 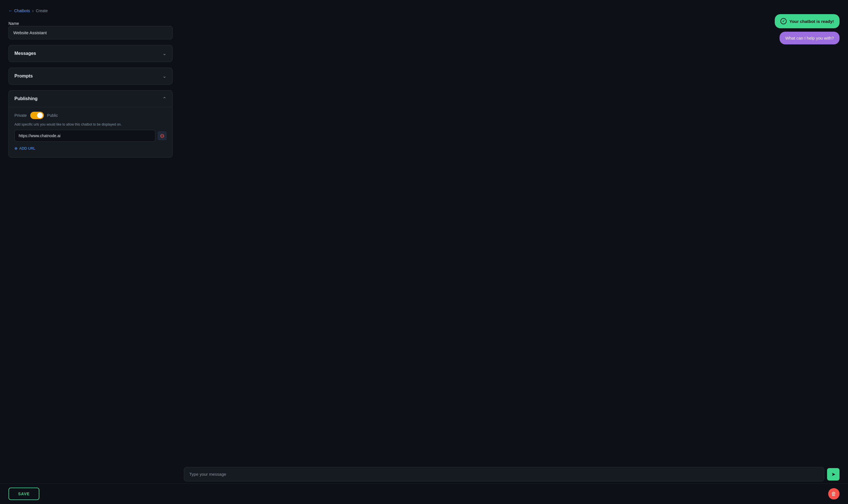 What do you see at coordinates (833, 474) in the screenshot?
I see `send-icon: ➤` at bounding box center [833, 474].